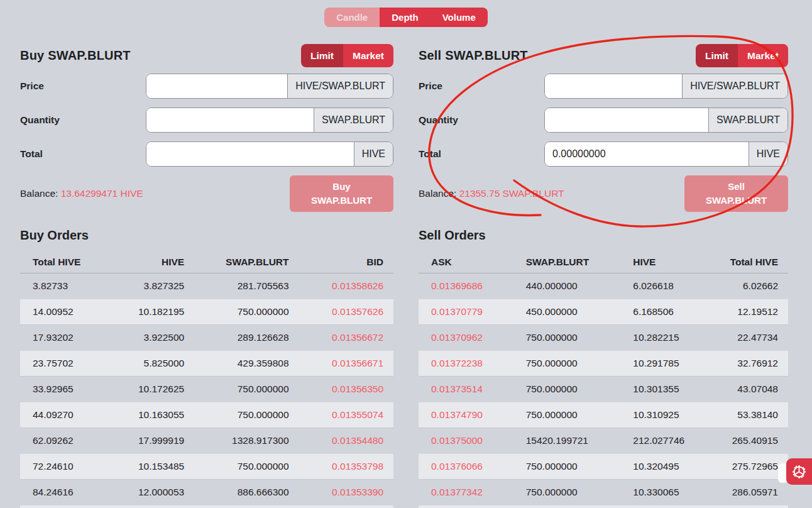  Describe the element at coordinates (670, 337) in the screenshot. I see `order-cell: 10.282215` at that location.